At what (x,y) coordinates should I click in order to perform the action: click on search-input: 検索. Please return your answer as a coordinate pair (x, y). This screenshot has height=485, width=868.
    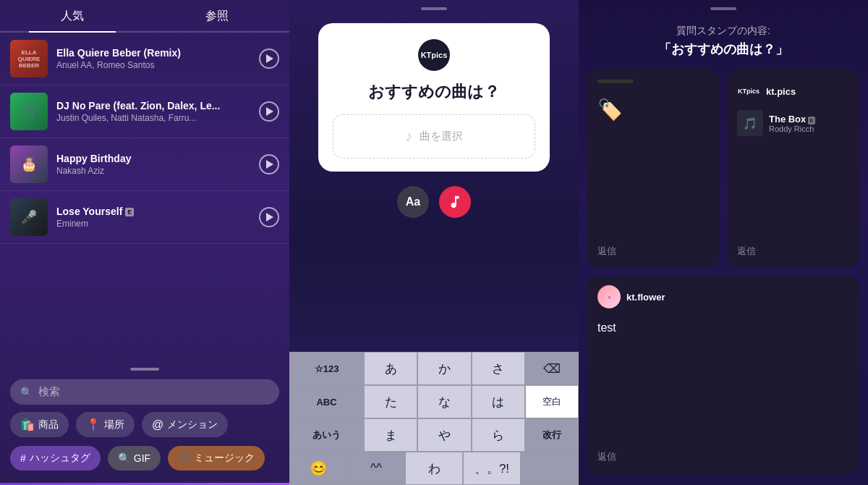
    Looking at the image, I should click on (49, 392).